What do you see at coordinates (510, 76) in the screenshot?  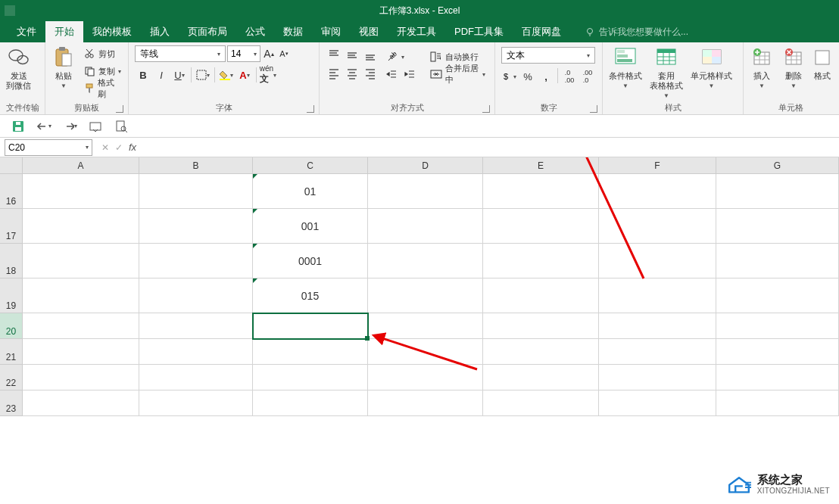 I see `accounting-format-button: $▾` at bounding box center [510, 76].